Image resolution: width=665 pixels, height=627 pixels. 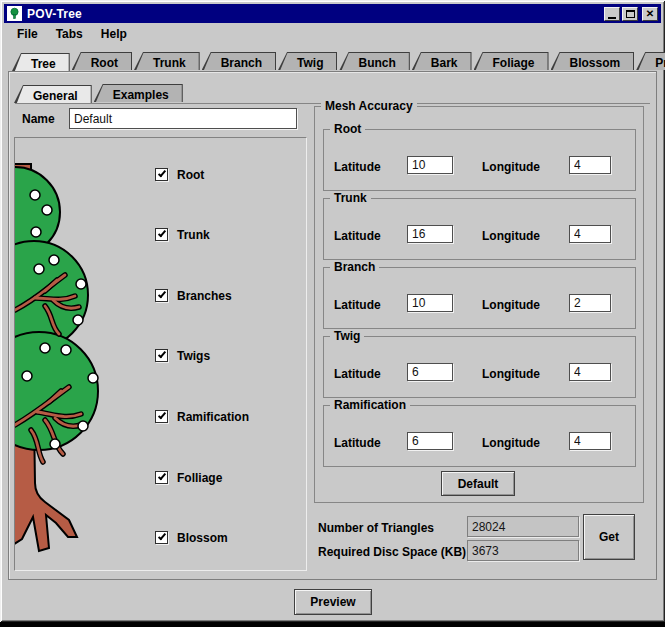 I want to click on tab-bark: Bark, so click(x=442, y=62).